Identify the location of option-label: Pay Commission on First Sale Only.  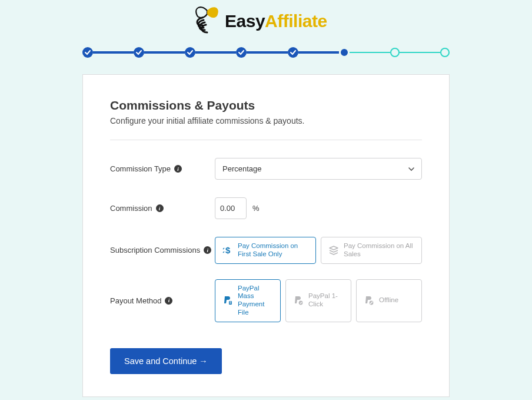
(273, 250).